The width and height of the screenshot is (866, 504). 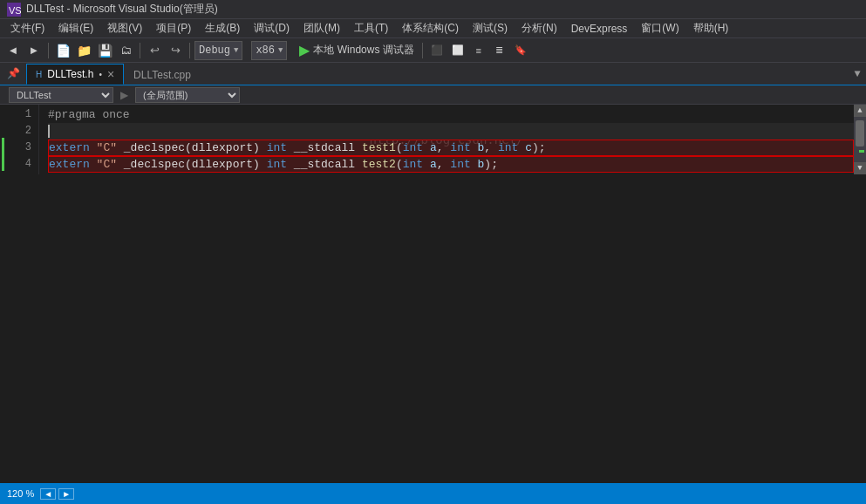 What do you see at coordinates (857, 73) in the screenshot?
I see `tab-scroll-right: ▼` at bounding box center [857, 73].